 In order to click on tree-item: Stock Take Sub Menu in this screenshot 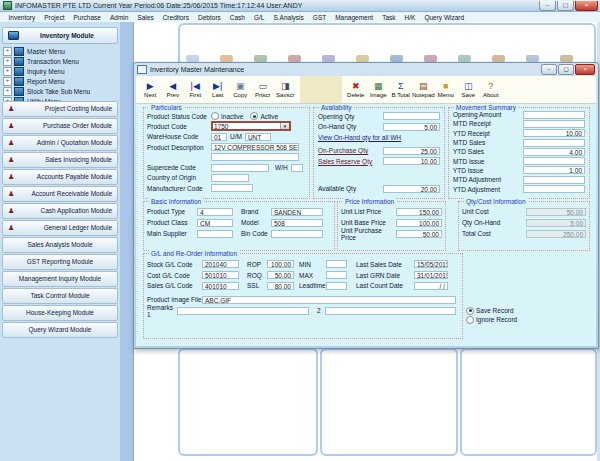, I will do `click(60, 91)`.